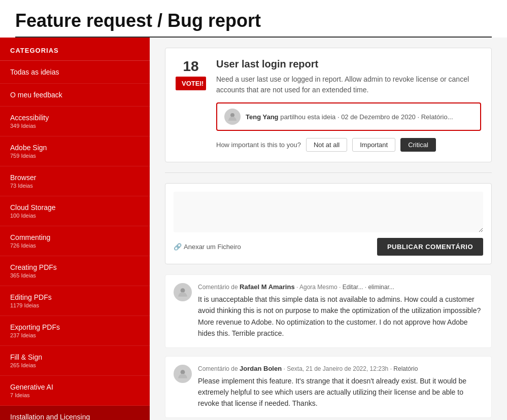  Describe the element at coordinates (341, 317) in the screenshot. I see `comment-text-0: It is unacceptable that this simple data…` at that location.